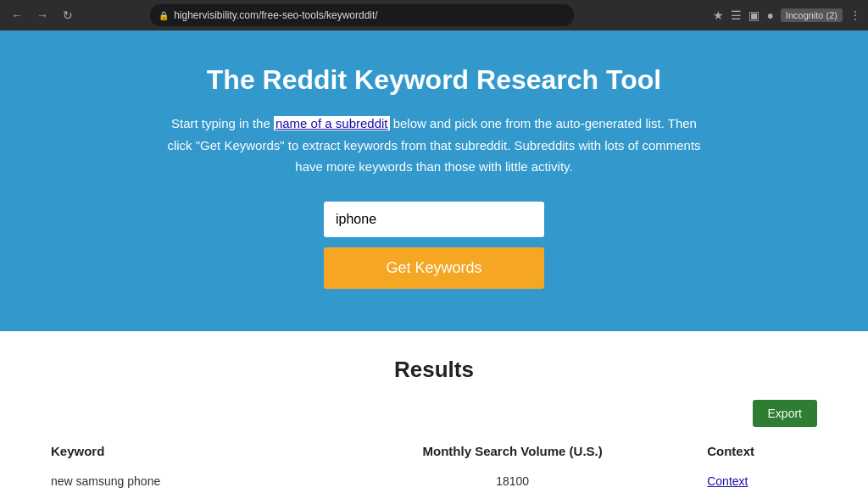 The image size is (868, 493). Describe the element at coordinates (736, 15) in the screenshot. I see `tab-strip-icon: ☰` at that location.